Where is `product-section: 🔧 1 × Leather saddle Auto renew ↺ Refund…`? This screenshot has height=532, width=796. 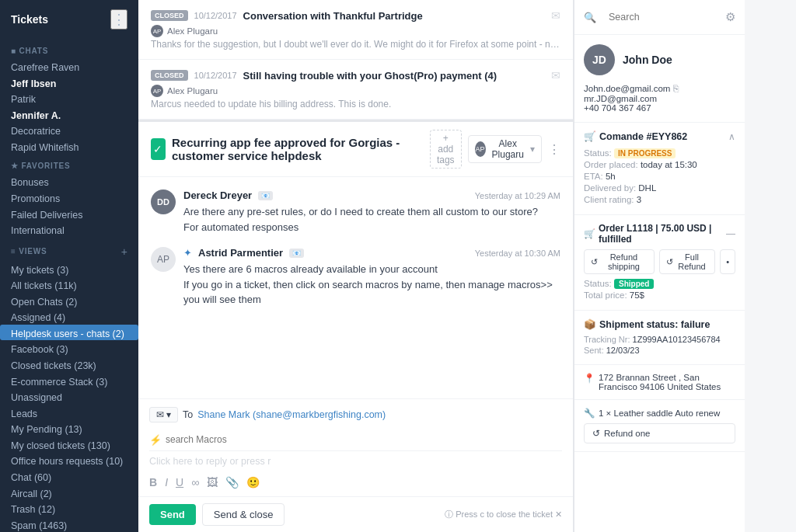 product-section: 🔧 1 × Leather saddle Auto renew ↺ Refund… is located at coordinates (659, 426).